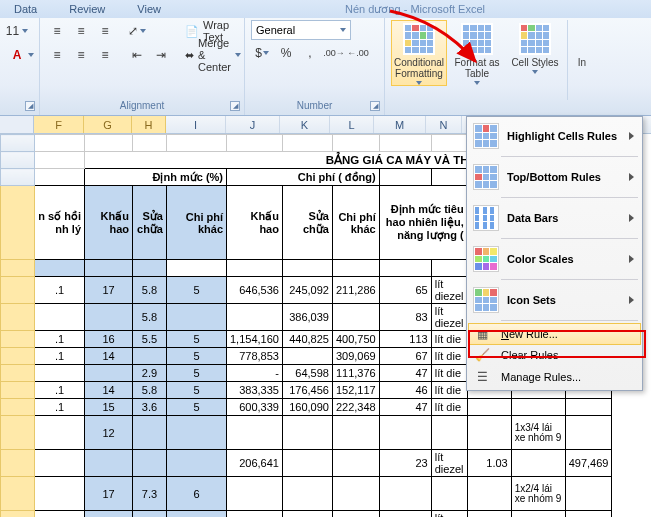 Image resolution: width=651 pixels, height=519 pixels. What do you see at coordinates (17, 55) in the screenshot?
I see `font-color-button: A` at bounding box center [17, 55].